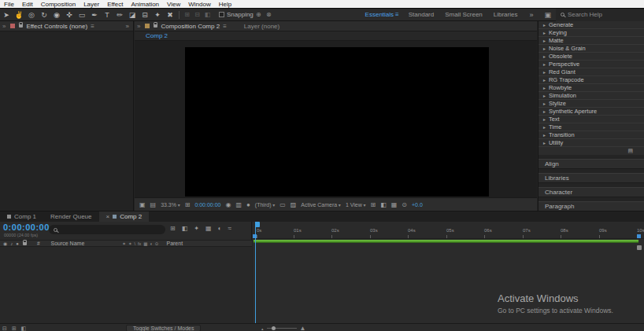  What do you see at coordinates (126, 285) in the screenshot?
I see `layer-list-area` at bounding box center [126, 285].